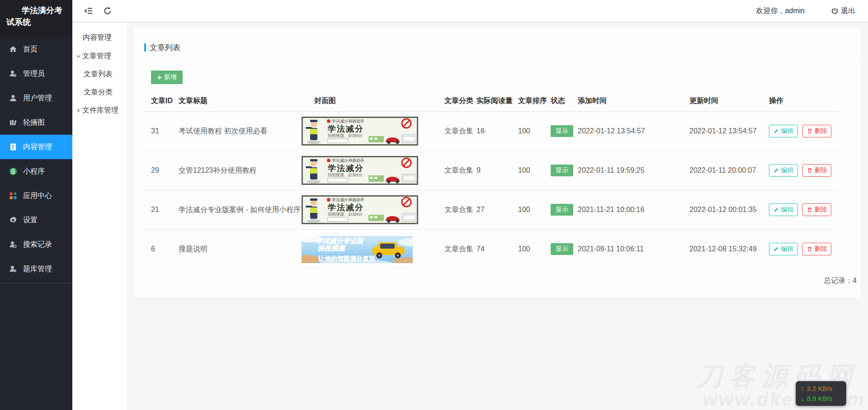 Image resolution: width=868 pixels, height=410 pixels. What do you see at coordinates (99, 83) in the screenshot?
I see `submenu-children: 文章列表文章分类` at bounding box center [99, 83].